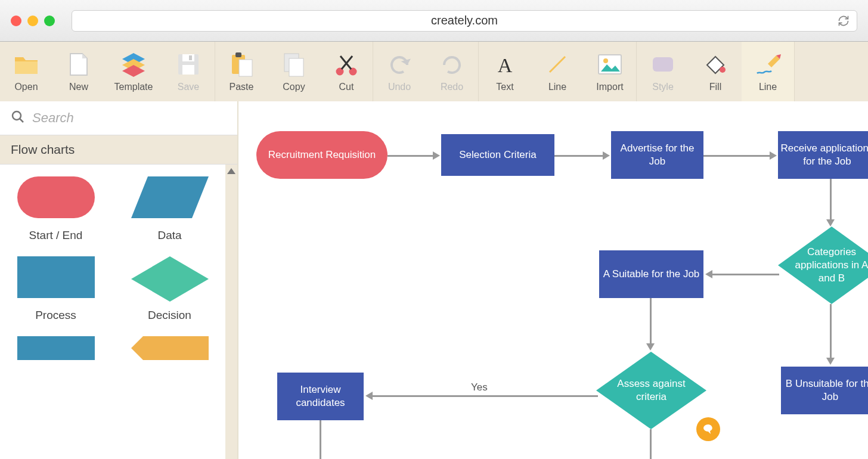 The height and width of the screenshot is (459, 868). Describe the element at coordinates (824, 390) in the screenshot. I see `node-b-unsuitable: B Unsuitable for the Job` at that location.